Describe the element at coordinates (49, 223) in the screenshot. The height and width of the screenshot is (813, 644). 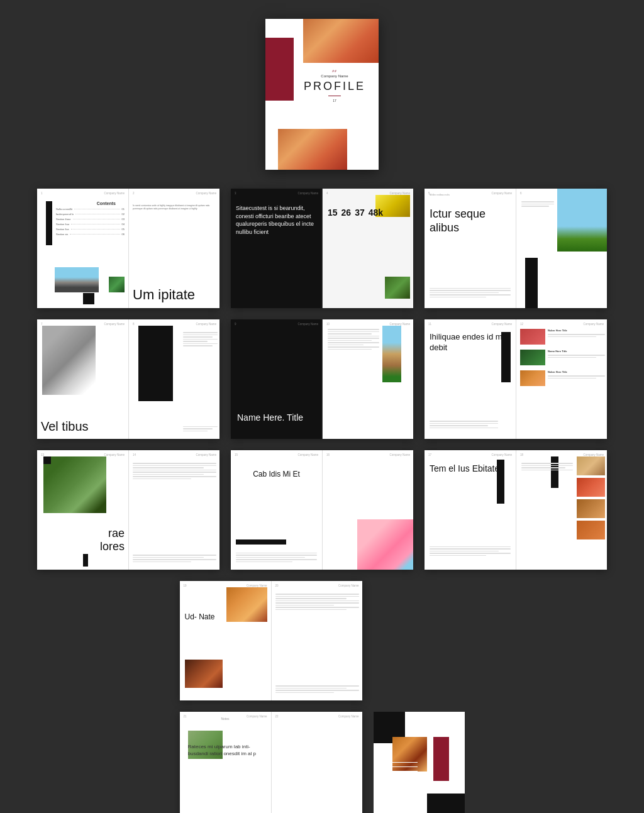
I see `black-accent-rect` at that location.